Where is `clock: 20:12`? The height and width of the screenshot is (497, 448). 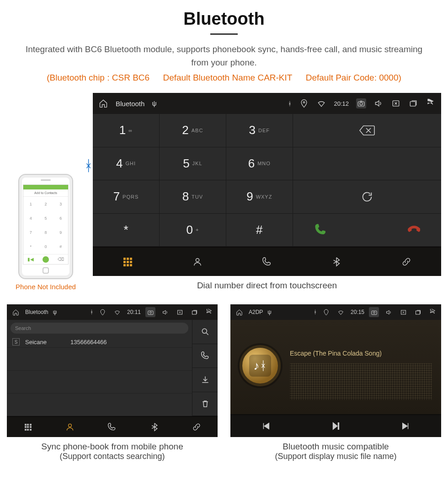
clock: 20:12 is located at coordinates (341, 103).